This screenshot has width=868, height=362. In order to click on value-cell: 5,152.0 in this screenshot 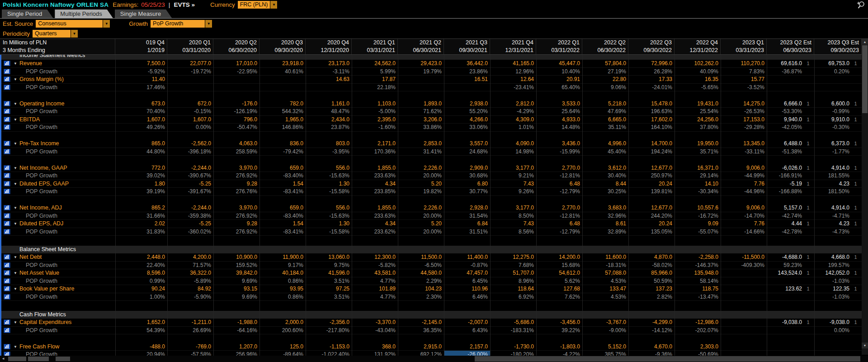, I will do `click(605, 347)`.